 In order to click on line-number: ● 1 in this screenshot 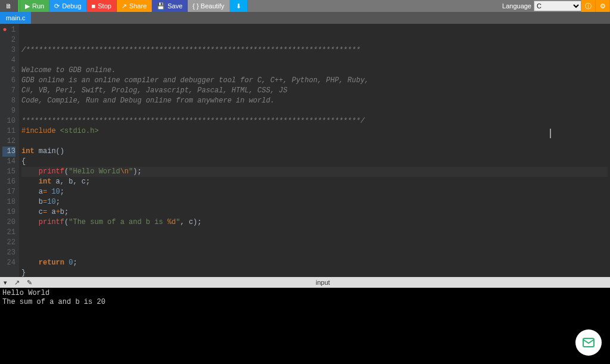, I will do `click(9, 30)`.